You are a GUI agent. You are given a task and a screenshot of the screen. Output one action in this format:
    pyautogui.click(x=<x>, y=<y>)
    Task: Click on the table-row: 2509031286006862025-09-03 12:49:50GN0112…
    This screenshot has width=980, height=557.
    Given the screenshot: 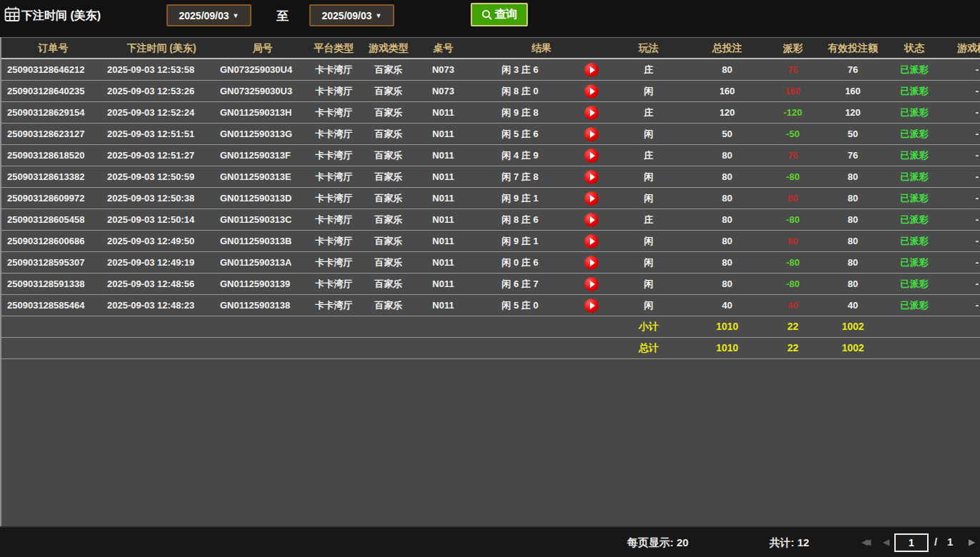 What is the action you would take?
    pyautogui.click(x=491, y=241)
    